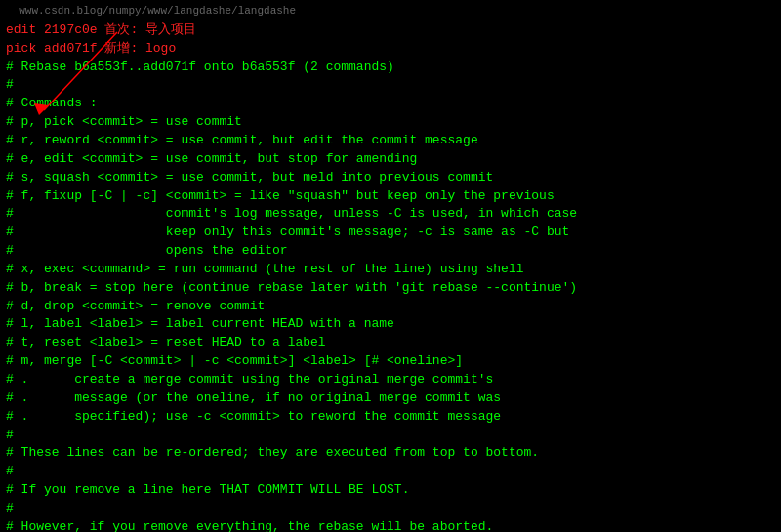 Image resolution: width=781 pixels, height=532 pixels. Describe the element at coordinates (390, 31) in the screenshot. I see `terminal-line: edit 2197c0e 首次: 导入项目` at that location.